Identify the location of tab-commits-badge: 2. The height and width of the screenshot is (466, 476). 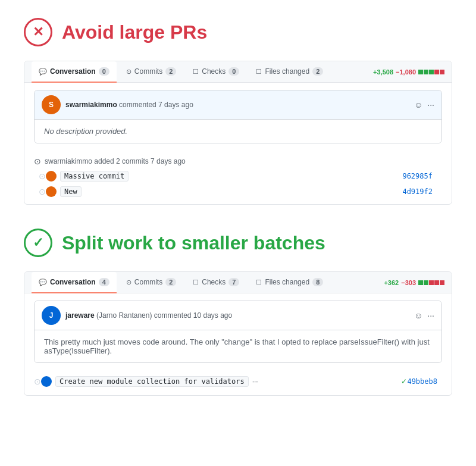
(171, 71).